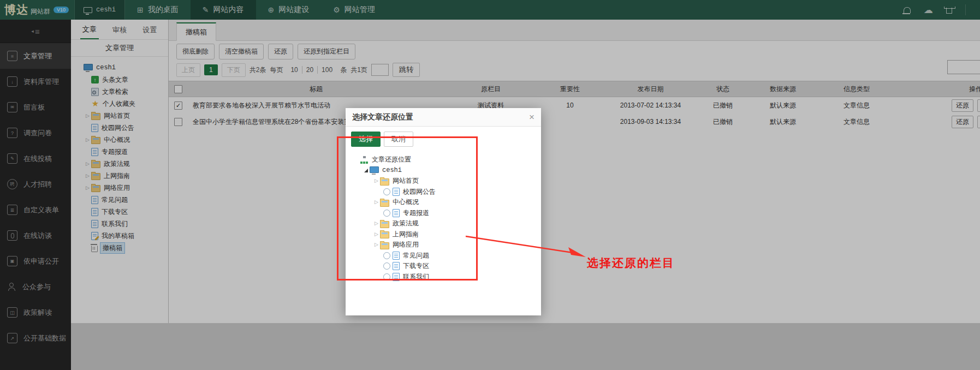  I want to click on close-icon: ×, so click(532, 117).